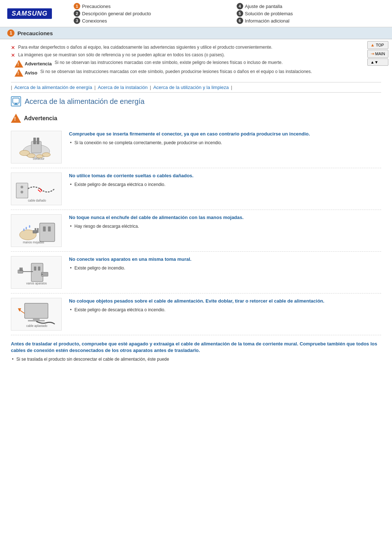 The image size is (392, 555). Describe the element at coordinates (225, 143) in the screenshot. I see `connector-bullet-0: Si la conexión no se completa correctame…` at that location.